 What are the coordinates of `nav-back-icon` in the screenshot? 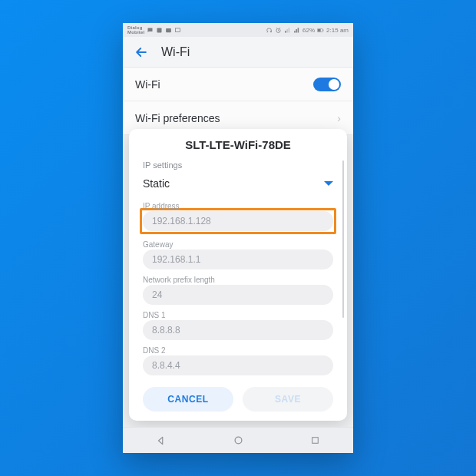 It's located at (161, 441).